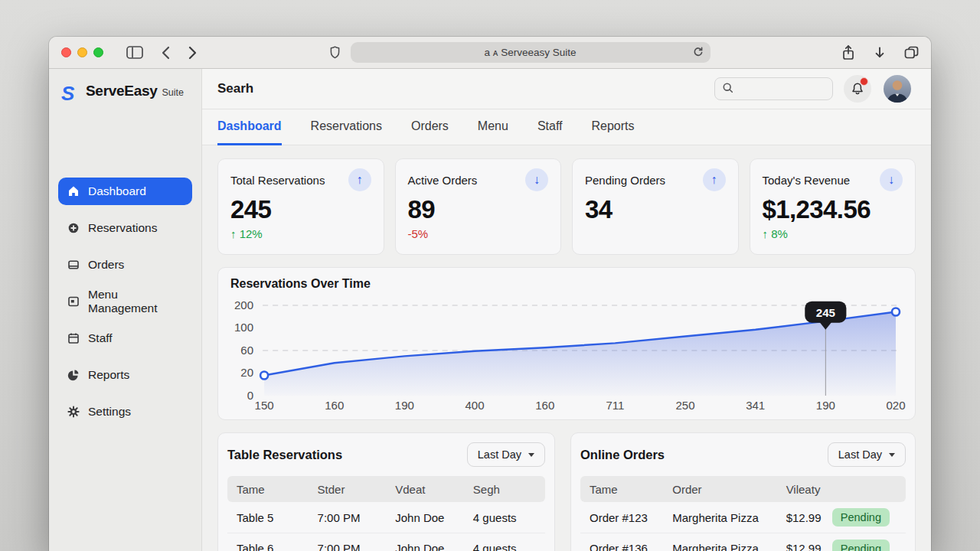  I want to click on browser-toolbar: a ᴀ Serveeasy Suite, so click(490, 53).